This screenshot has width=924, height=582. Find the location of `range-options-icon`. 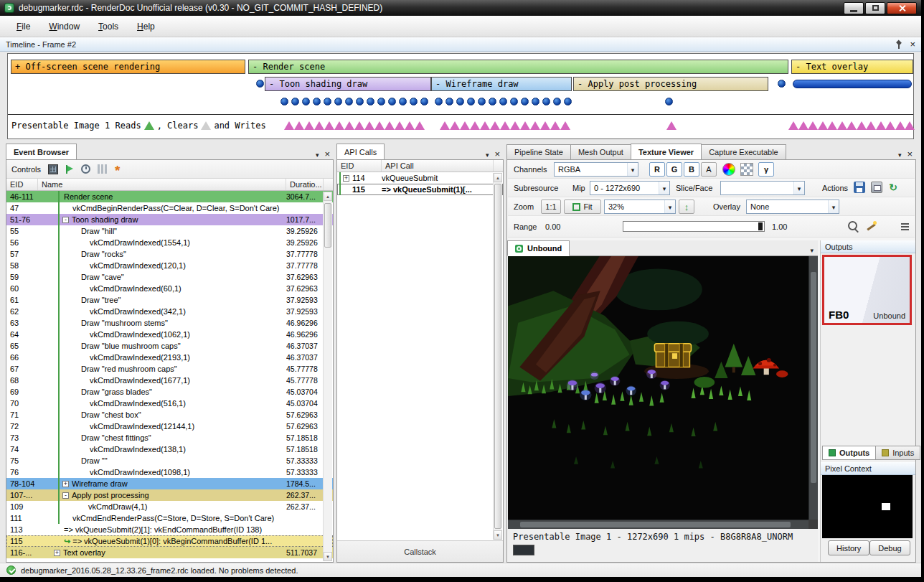

range-options-icon is located at coordinates (905, 226).